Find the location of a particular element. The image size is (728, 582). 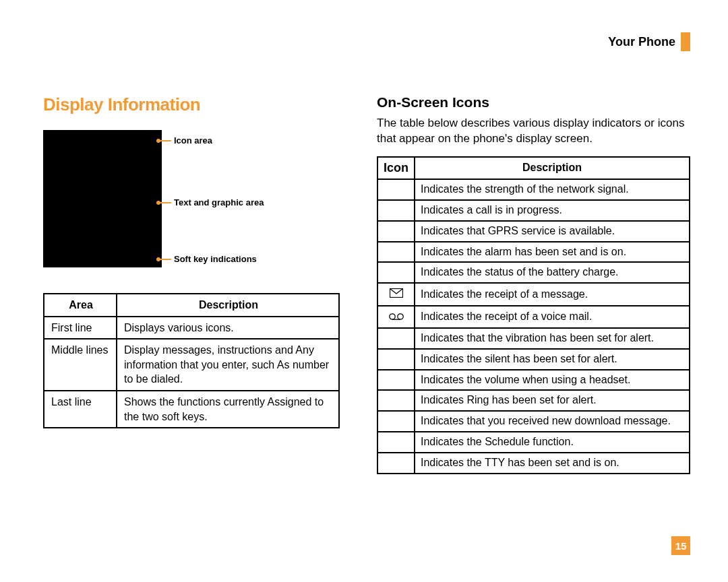

table-header-row: Icon Description is located at coordinates (534, 168).